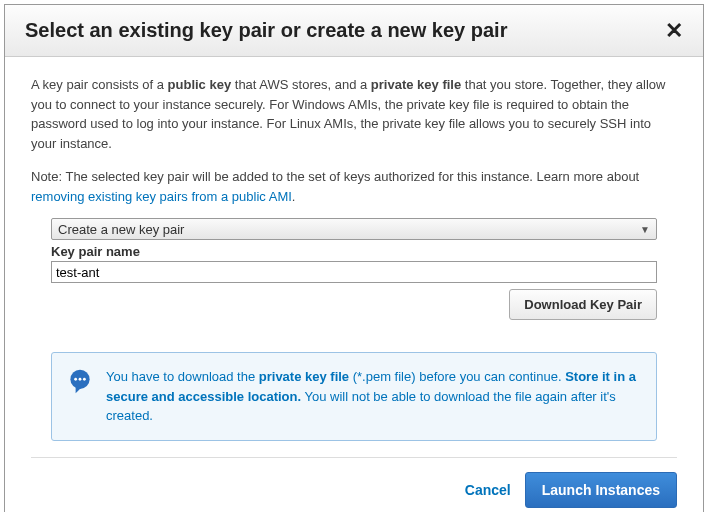 This screenshot has height=512, width=708. I want to click on info-text-part: You have to download the, so click(182, 376).